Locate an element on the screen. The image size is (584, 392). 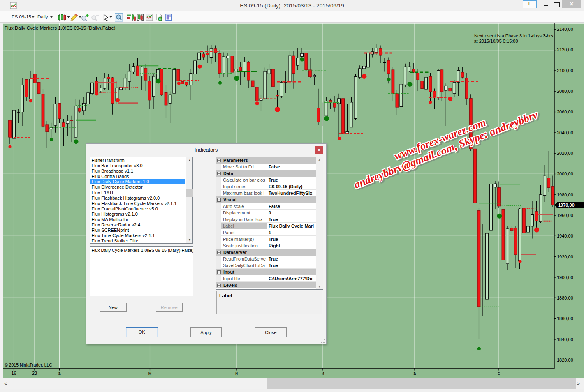
svg-text: 2100,00 is located at coordinates (565, 71).